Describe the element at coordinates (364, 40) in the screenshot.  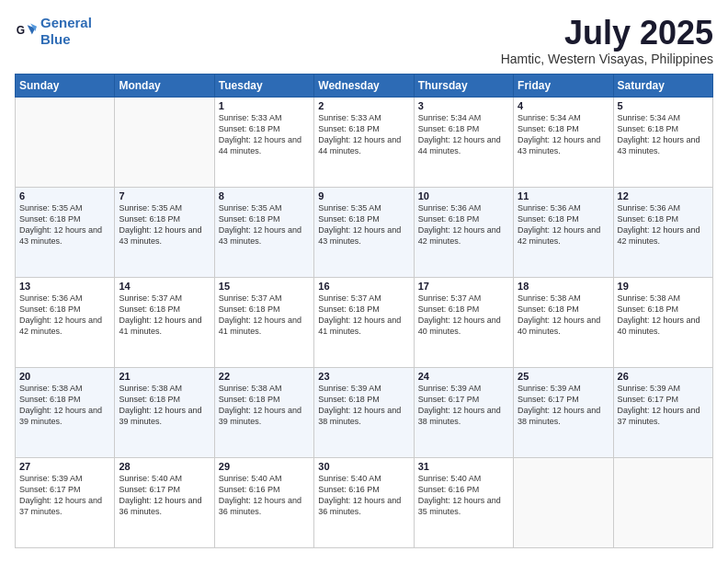
I see `header: G General Blue July 2025 Hamtic, Western…` at that location.